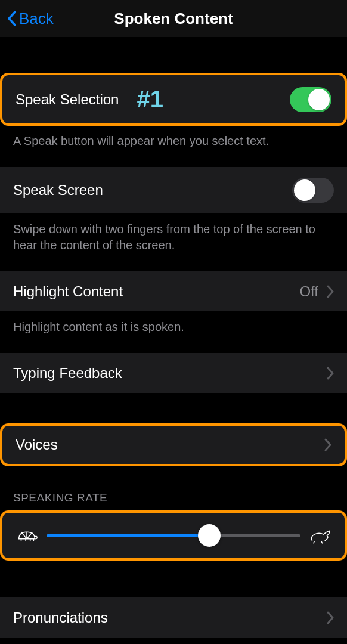 The height and width of the screenshot is (644, 347). I want to click on highlight-content-footer: Highlight content as it is spoken., so click(174, 333).